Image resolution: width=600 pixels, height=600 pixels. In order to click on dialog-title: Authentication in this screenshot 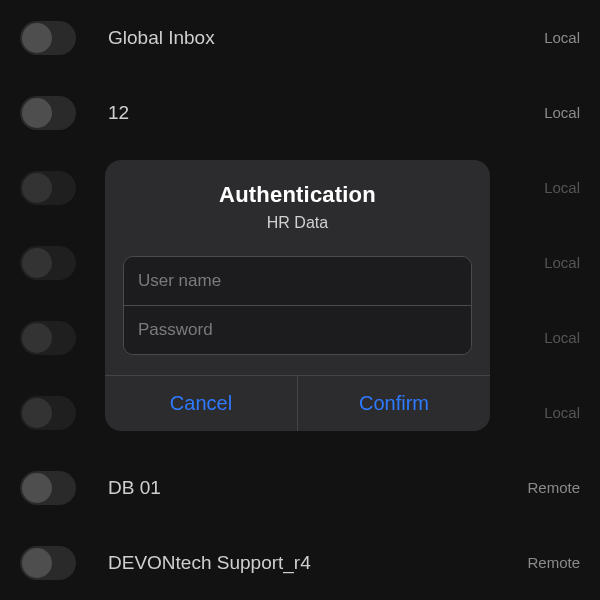, I will do `click(298, 195)`.